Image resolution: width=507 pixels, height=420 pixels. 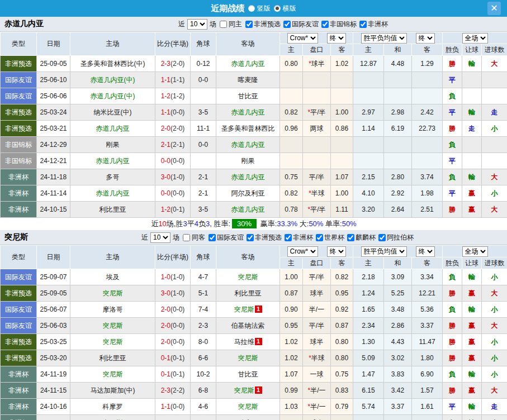 What do you see at coordinates (259, 9) in the screenshot?
I see `radio-vertical-layout: 竖版` at bounding box center [259, 9].